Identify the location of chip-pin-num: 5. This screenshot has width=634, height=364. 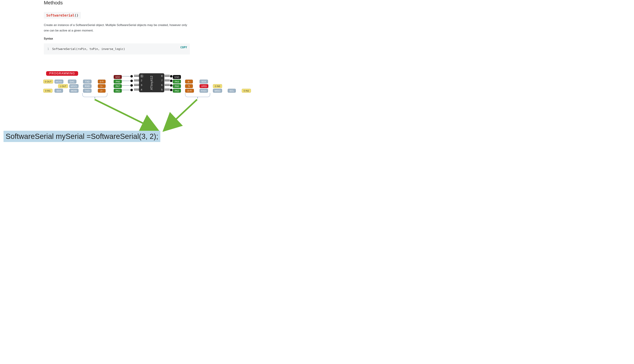
(162, 90).